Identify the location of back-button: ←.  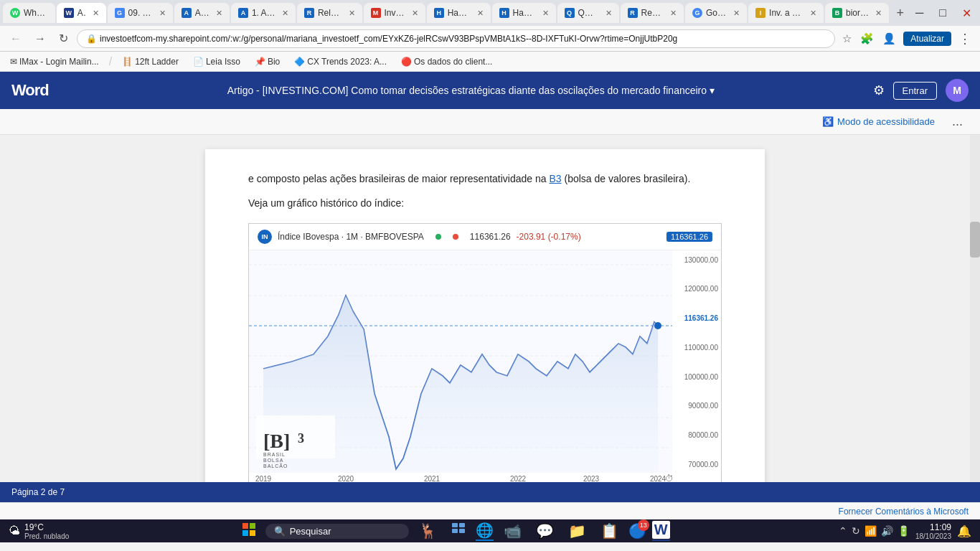
(16, 39).